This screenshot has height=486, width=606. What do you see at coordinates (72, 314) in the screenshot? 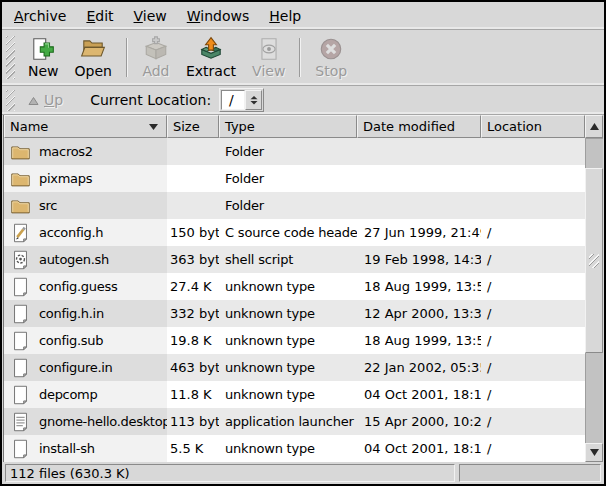
I see `file-name: config.h.in` at bounding box center [72, 314].